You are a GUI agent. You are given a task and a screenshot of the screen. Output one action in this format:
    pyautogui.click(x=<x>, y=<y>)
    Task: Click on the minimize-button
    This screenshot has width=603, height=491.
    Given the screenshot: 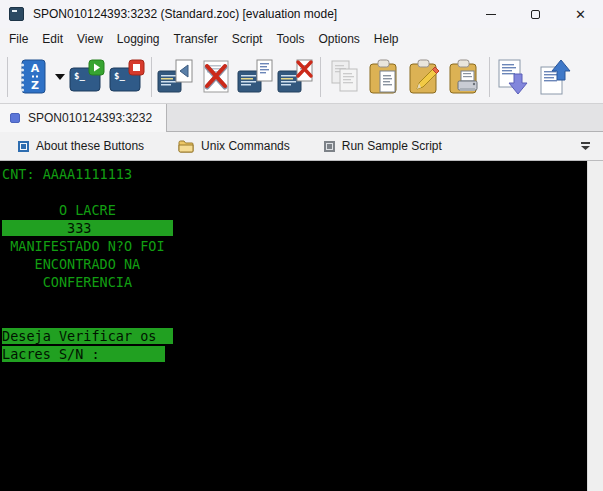 What is the action you would take?
    pyautogui.click(x=490, y=14)
    